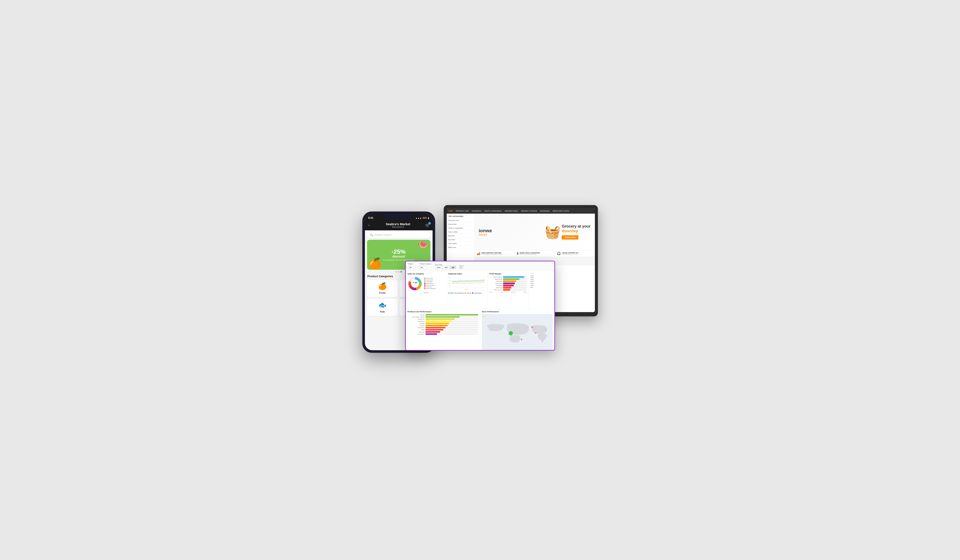  Describe the element at coordinates (382, 305) in the screenshot. I see `fish-icon: 🐟` at that location.